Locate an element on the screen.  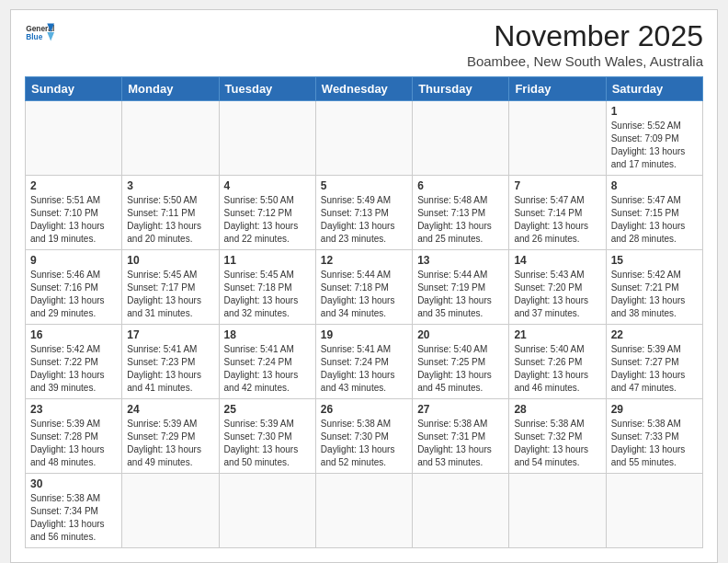
weekday-thursday: Thursday is located at coordinates (461, 89).